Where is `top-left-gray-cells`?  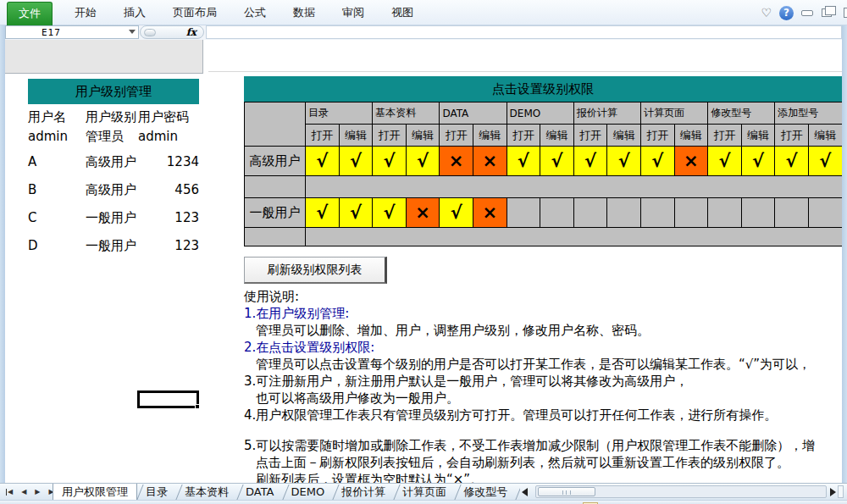
top-left-gray-cells is located at coordinates (104, 57).